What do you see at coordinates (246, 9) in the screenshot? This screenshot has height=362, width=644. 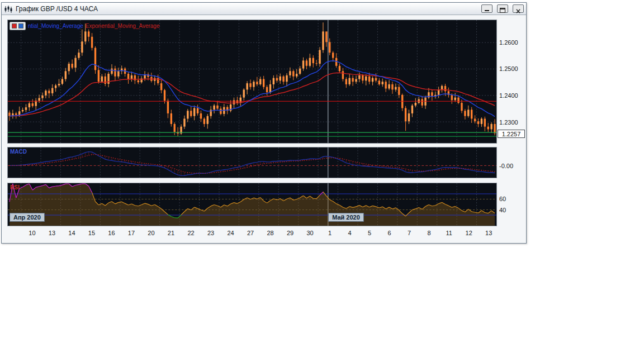 I see `window-title: График GBP /USD 4 ЧАСА` at bounding box center [246, 9].